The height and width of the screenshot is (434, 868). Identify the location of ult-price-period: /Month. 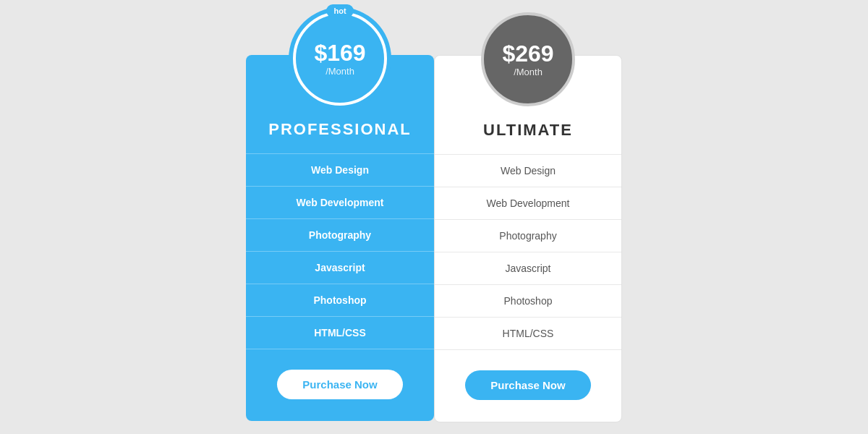
(528, 72).